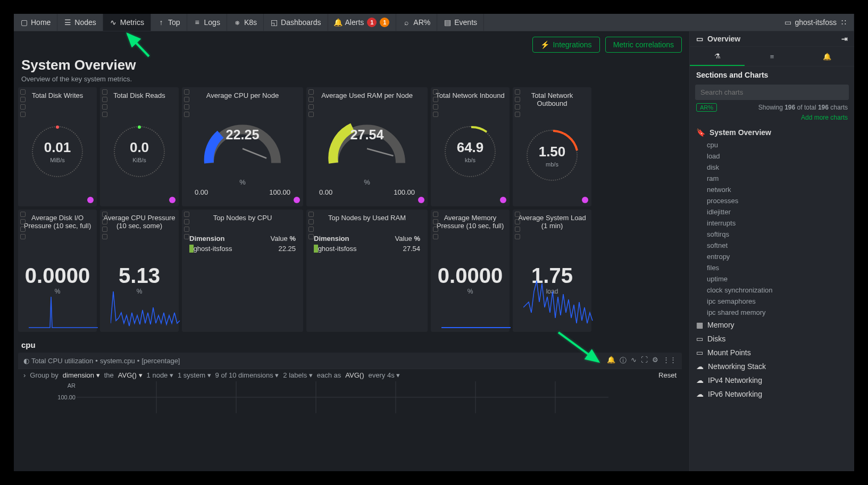 This screenshot has width=868, height=485. What do you see at coordinates (127, 22) in the screenshot?
I see `tab-metrics: ∿Metrics` at bounding box center [127, 22].